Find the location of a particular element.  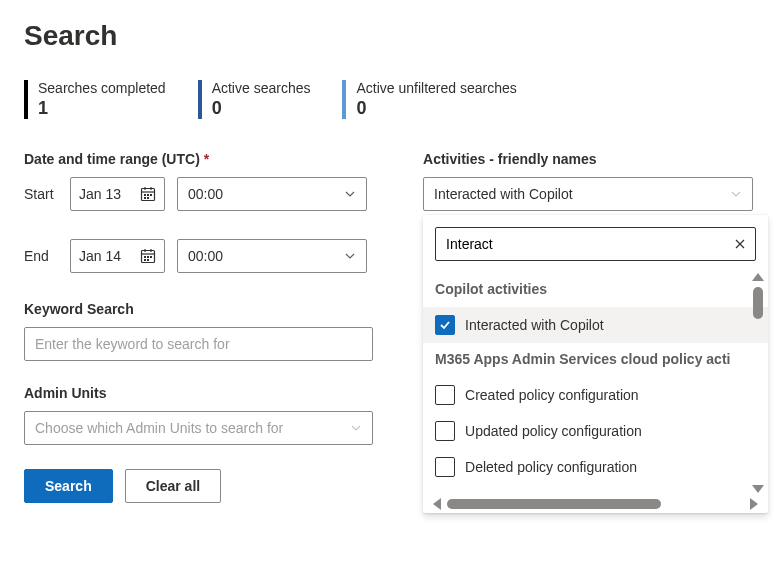

option-interacted-copilot: Interacted with Copilot is located at coordinates (596, 325).